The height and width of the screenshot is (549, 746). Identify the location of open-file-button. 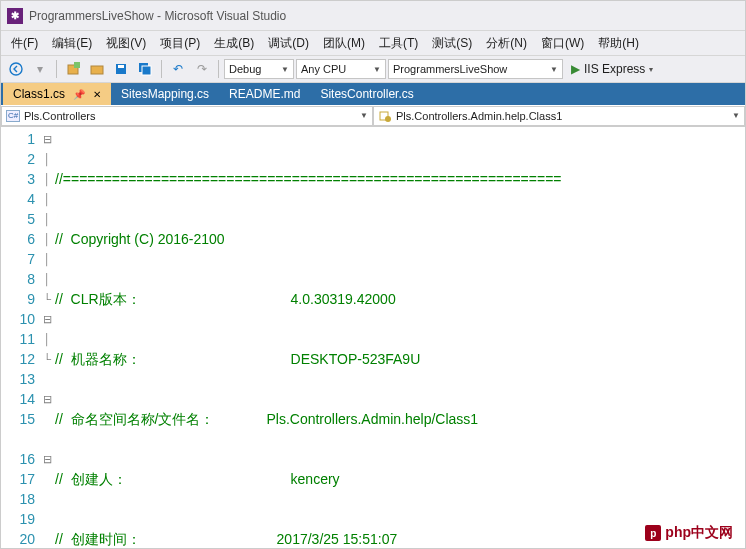
(97, 69).